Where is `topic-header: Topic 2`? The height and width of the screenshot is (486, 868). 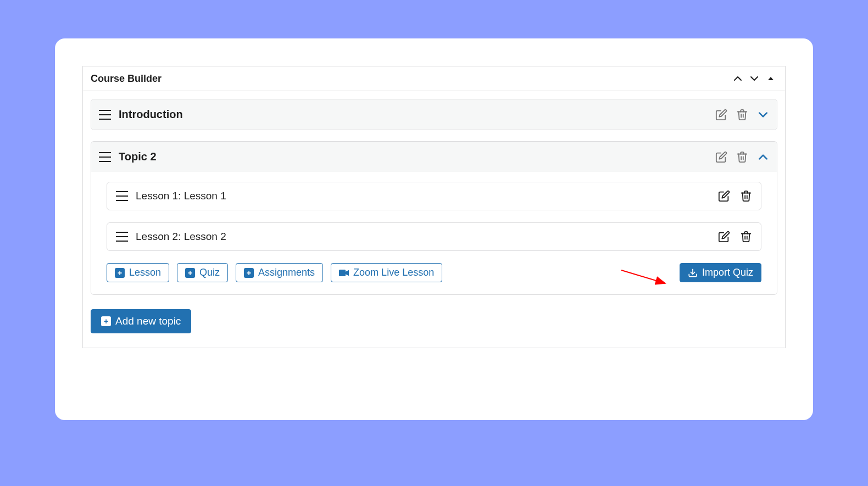
topic-header: Topic 2 is located at coordinates (434, 157).